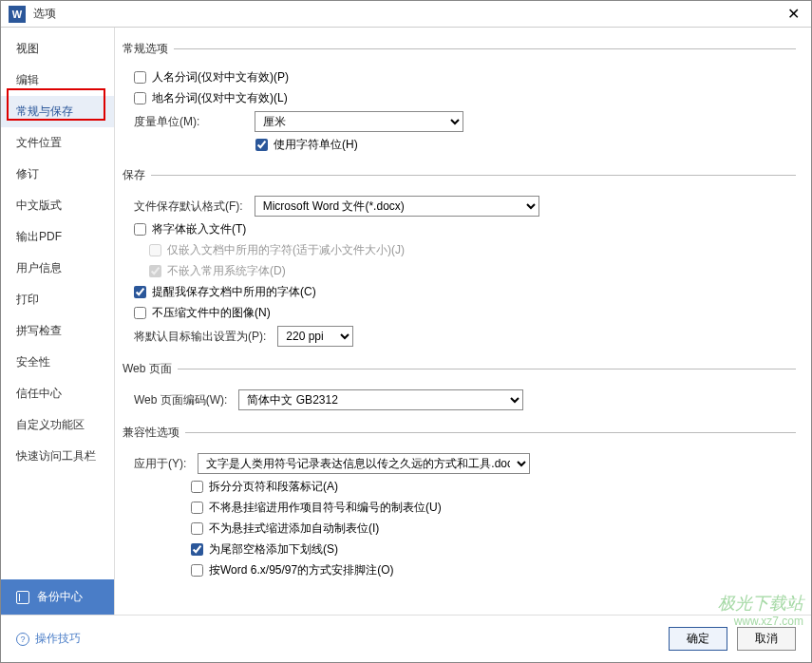 The width and height of the screenshot is (812, 663). What do you see at coordinates (316, 507) in the screenshot?
I see `checkbox-no-hanging: 不将悬挂缩进用作项目符号和编号的制表位(U)` at bounding box center [316, 507].